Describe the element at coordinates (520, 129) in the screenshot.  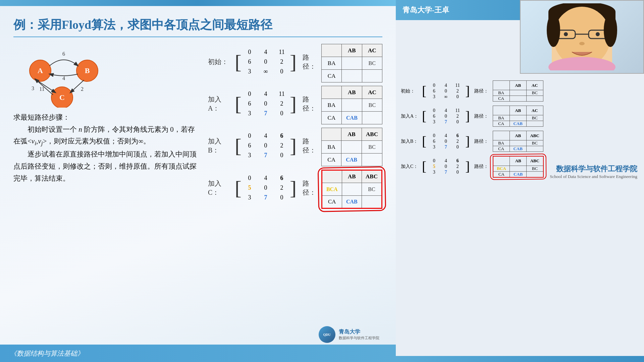
I see `slide-content-mirror: 初始： [ 0411 602 3∞0 ] 路径： ABAC BABC CA 加入…` at that location.